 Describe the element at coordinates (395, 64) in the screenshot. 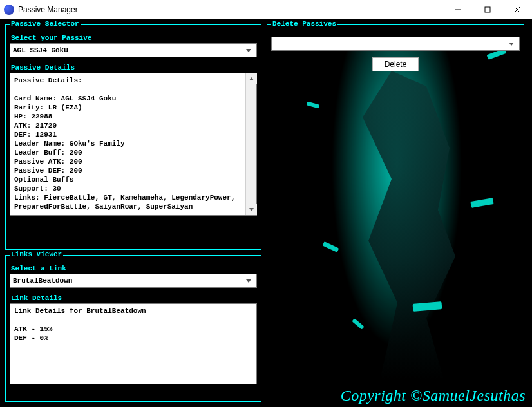

I see `delete-button-row: Delete` at that location.